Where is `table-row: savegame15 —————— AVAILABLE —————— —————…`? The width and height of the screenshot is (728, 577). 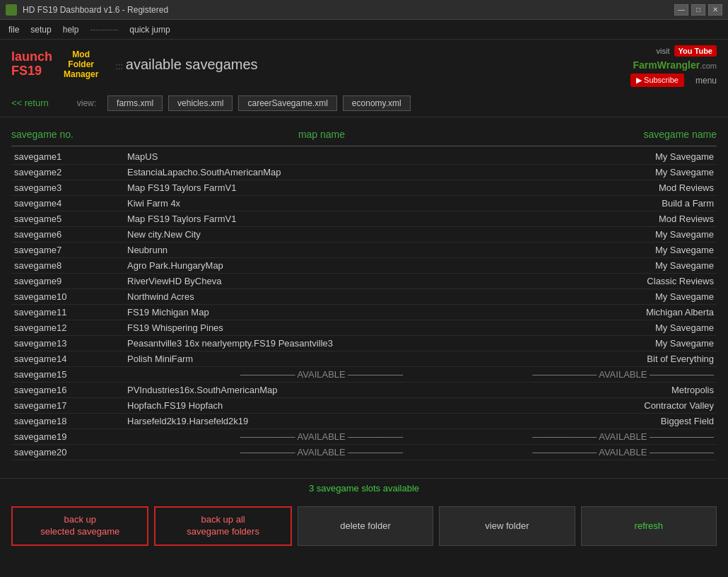
table-row: savegame15 —————— AVAILABLE —————— —————… is located at coordinates (364, 375).